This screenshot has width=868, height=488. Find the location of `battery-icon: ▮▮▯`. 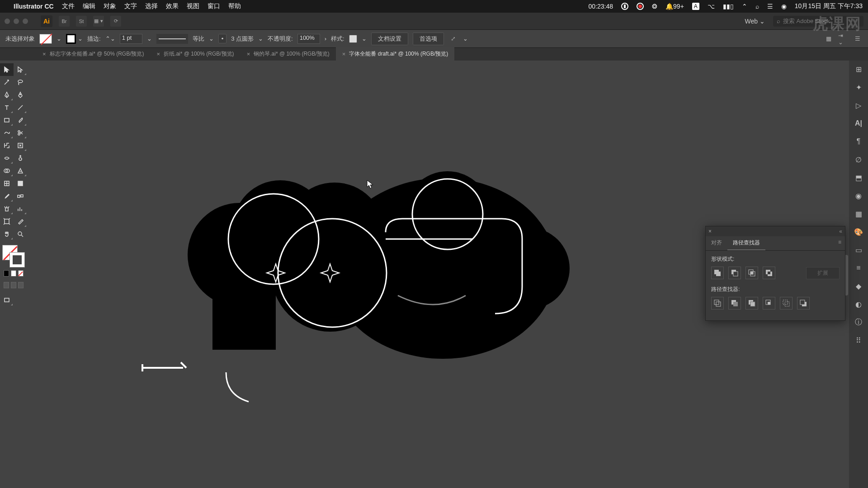

battery-icon: ▮▮▯ is located at coordinates (728, 6).